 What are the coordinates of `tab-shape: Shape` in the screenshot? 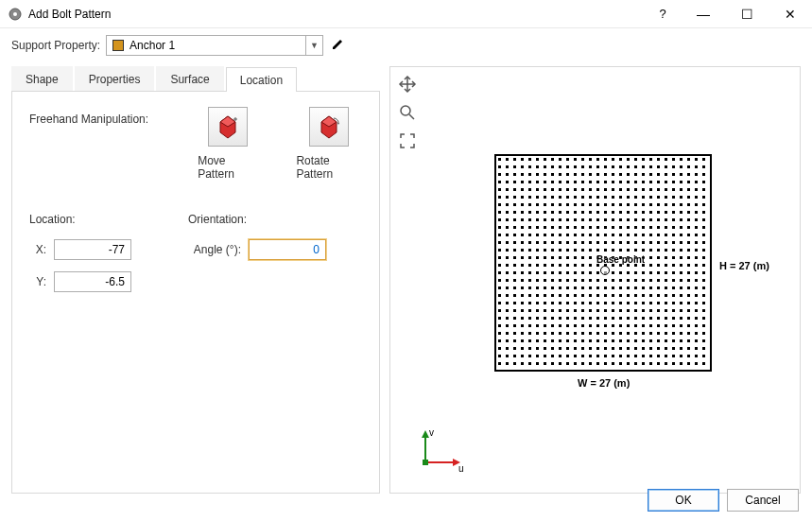 It's located at (42, 78).